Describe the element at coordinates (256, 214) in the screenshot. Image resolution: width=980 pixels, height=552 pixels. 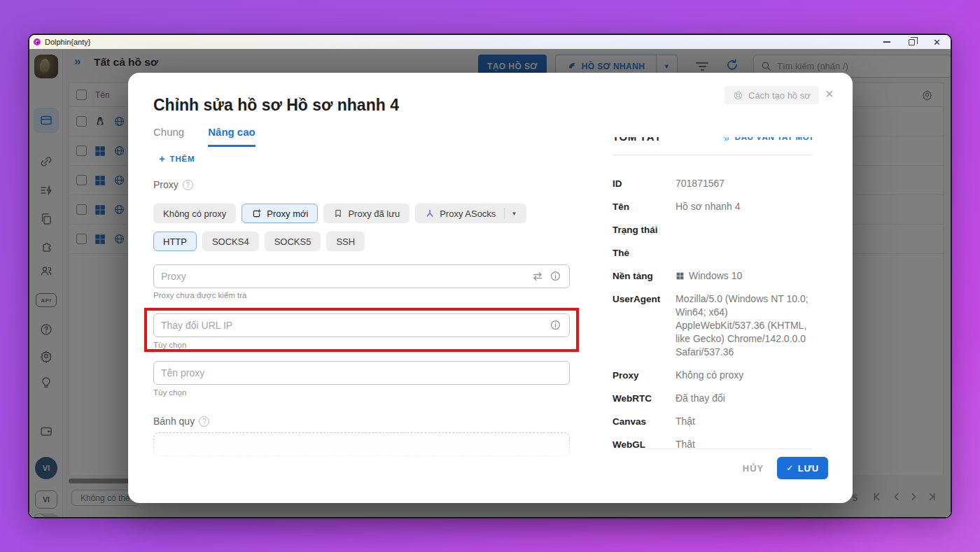
I see `new-proxy-icon` at that location.